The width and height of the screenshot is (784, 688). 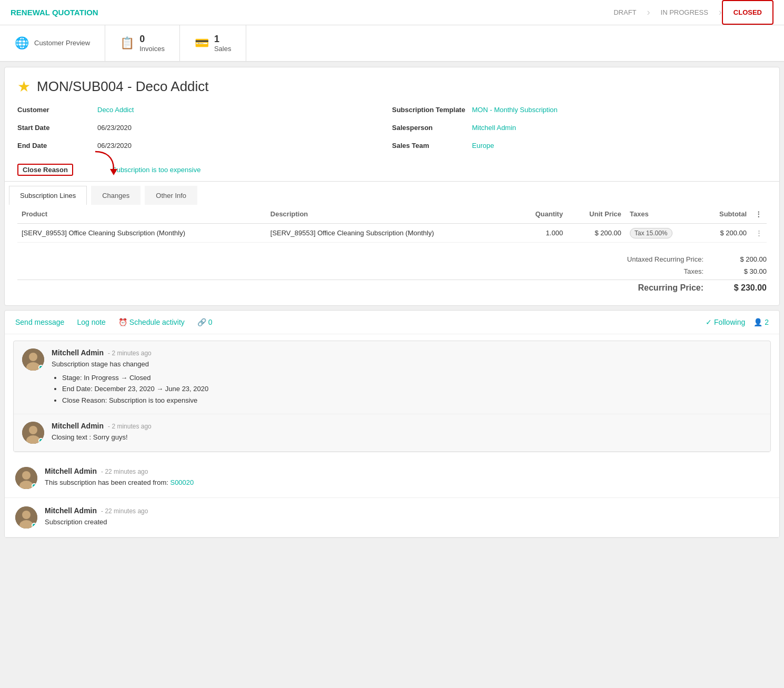 What do you see at coordinates (54, 145) in the screenshot?
I see `end-date-label: End Date` at bounding box center [54, 145].